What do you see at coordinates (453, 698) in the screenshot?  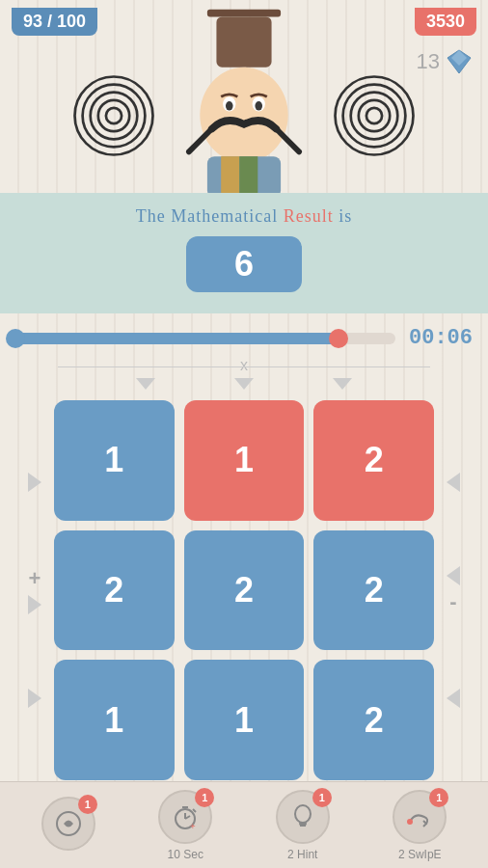 I see `row3-right-arrow` at bounding box center [453, 698].